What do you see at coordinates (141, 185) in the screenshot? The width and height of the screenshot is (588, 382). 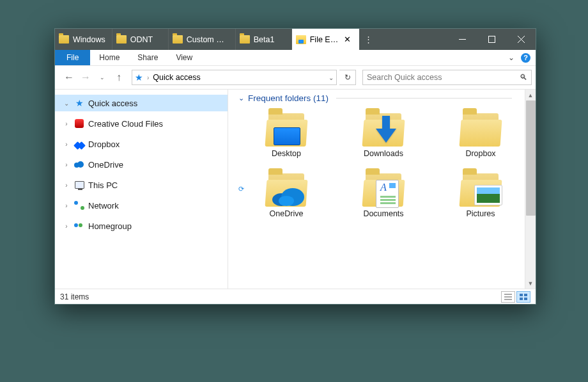 I see `tree-node-pc: ›This PC` at bounding box center [141, 185].